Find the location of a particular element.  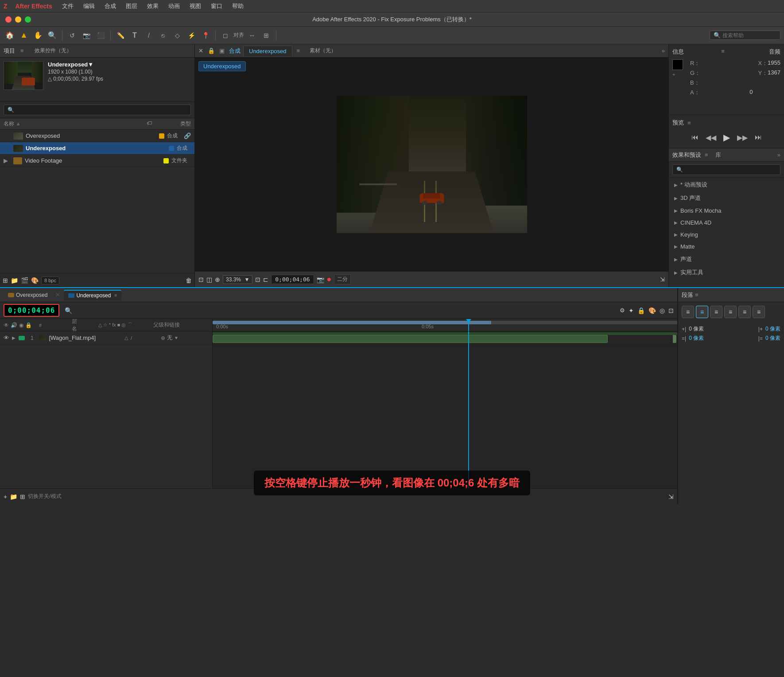

menu-file: 文件 is located at coordinates (68, 6).